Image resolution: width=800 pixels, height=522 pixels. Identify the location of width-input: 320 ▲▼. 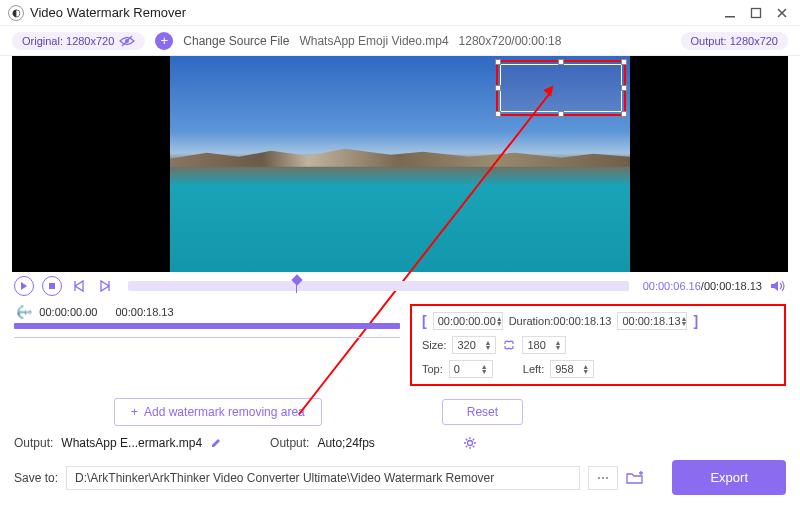
(474, 345).